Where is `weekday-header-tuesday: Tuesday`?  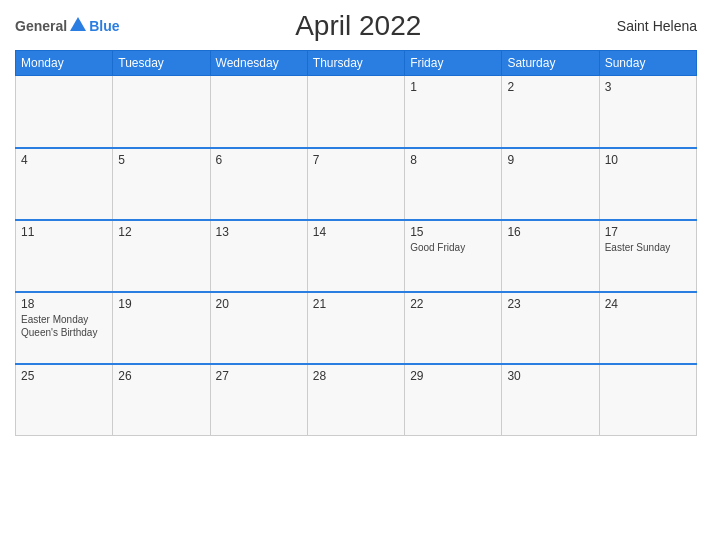 weekday-header-tuesday: Tuesday is located at coordinates (162, 64).